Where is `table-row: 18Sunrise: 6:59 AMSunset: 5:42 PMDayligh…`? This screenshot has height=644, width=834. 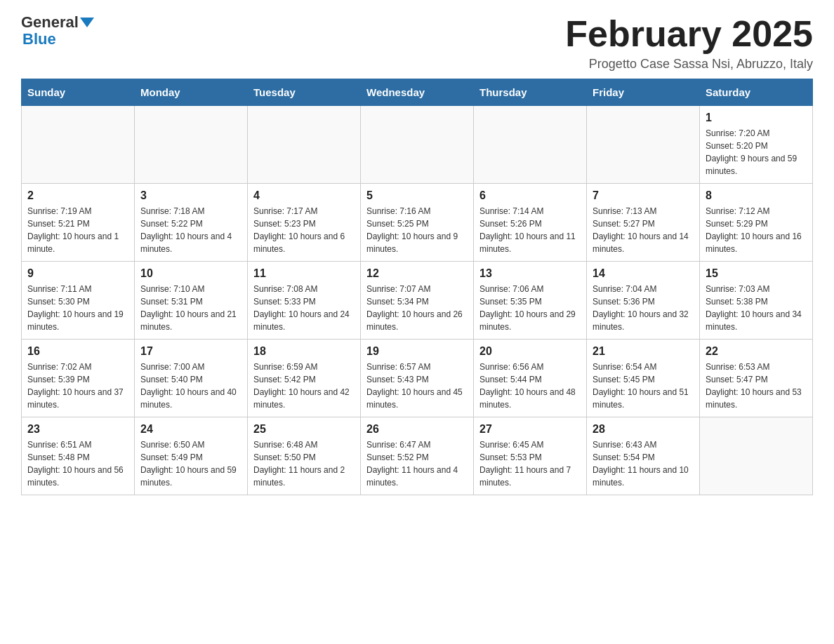 table-row: 18Sunrise: 6:59 AMSunset: 5:42 PMDayligh… is located at coordinates (305, 379).